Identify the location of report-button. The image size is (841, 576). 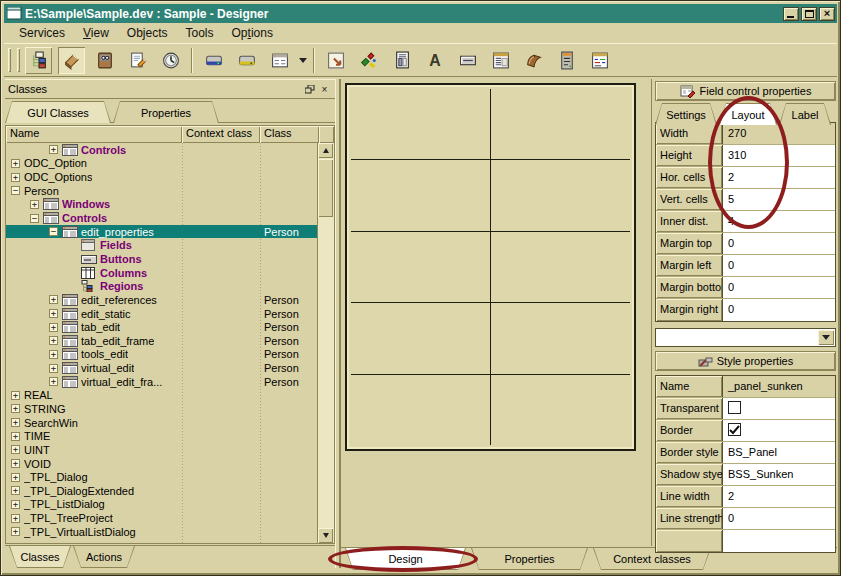
(402, 60).